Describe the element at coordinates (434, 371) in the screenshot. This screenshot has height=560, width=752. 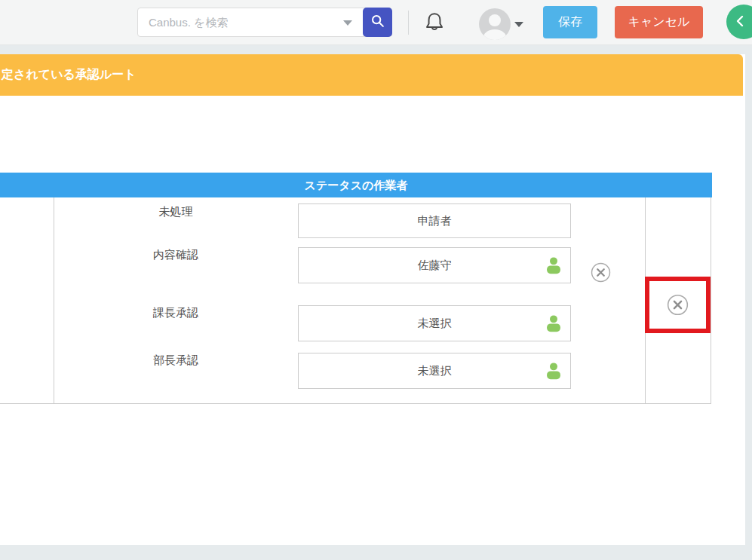
I see `worker-value-row4: 未選択` at that location.